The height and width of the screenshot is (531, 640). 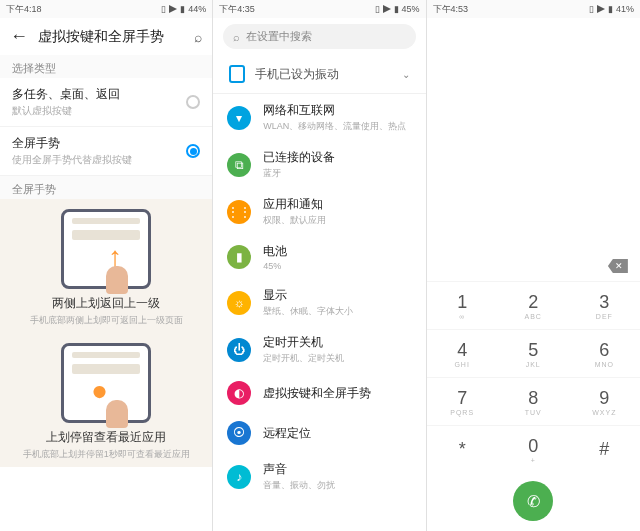 What do you see at coordinates (193, 151) in the screenshot?
I see `radio-selected` at bounding box center [193, 151].